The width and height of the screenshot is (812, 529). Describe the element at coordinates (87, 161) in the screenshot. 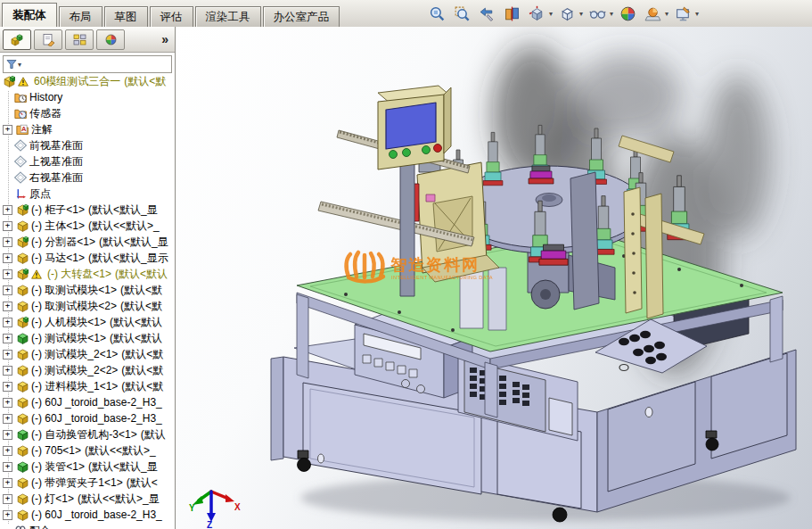

I see `tree-item-6: 上视基准面` at that location.